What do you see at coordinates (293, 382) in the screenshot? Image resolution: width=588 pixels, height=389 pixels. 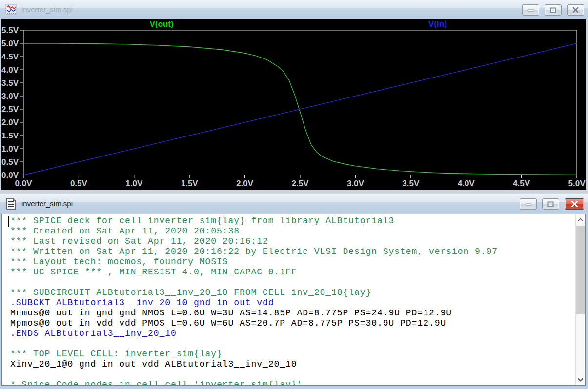 I see `code-line: * Spice Code nodes in cell cell 'inverte…` at bounding box center [293, 382].